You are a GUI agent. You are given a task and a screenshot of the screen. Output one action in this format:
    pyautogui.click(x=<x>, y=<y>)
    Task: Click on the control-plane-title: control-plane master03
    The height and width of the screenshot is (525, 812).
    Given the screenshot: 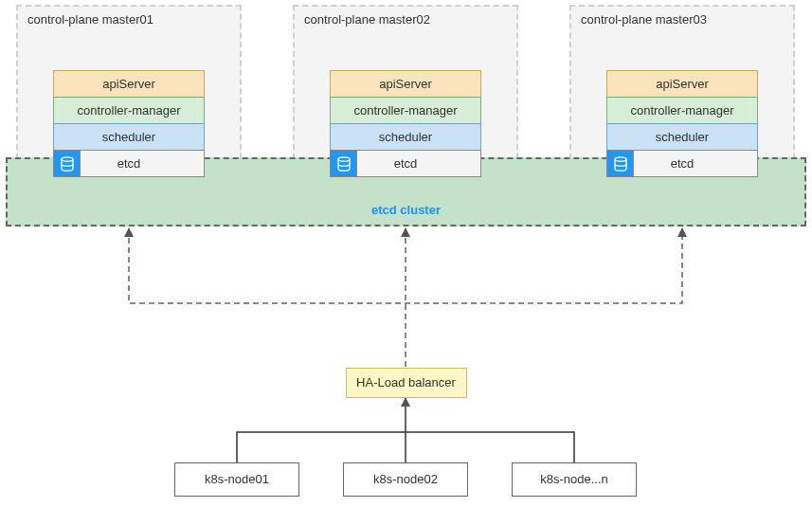 What is the action you would take?
    pyautogui.click(x=682, y=19)
    